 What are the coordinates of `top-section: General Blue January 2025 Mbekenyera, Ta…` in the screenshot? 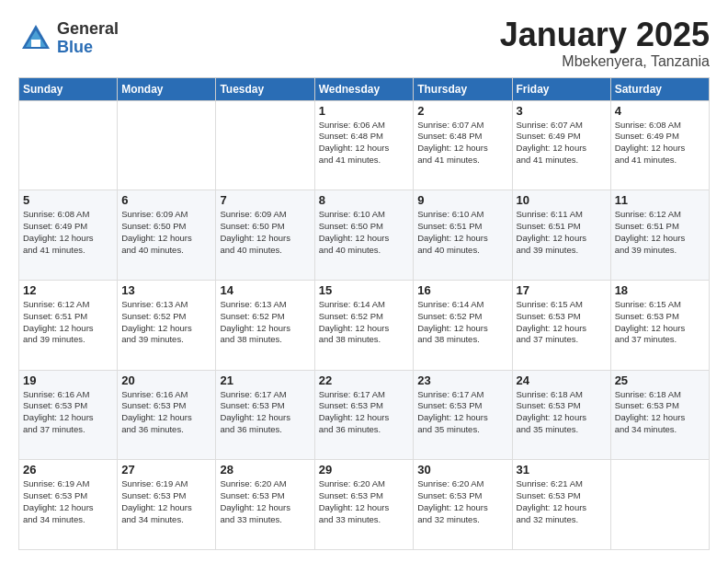 It's located at (364, 43).